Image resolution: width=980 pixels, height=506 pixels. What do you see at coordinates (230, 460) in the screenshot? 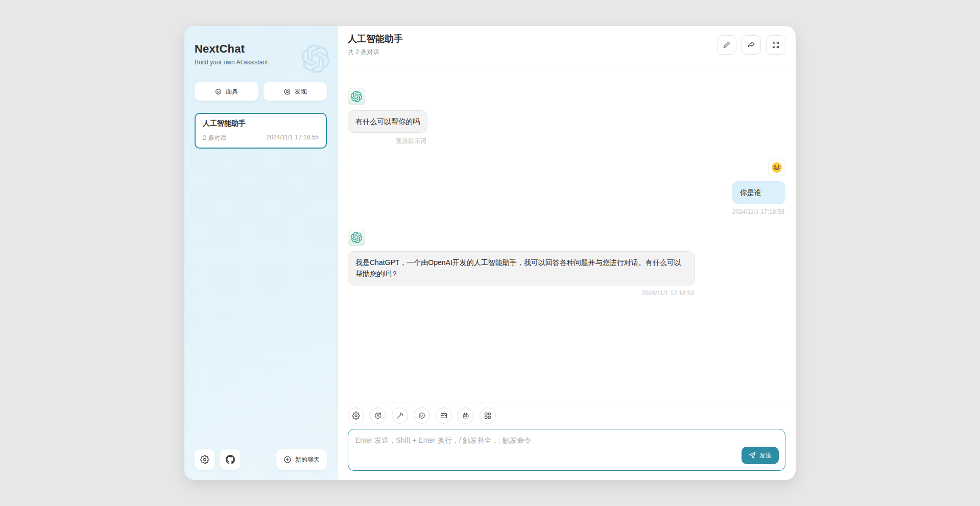
I see `github-button` at bounding box center [230, 460].